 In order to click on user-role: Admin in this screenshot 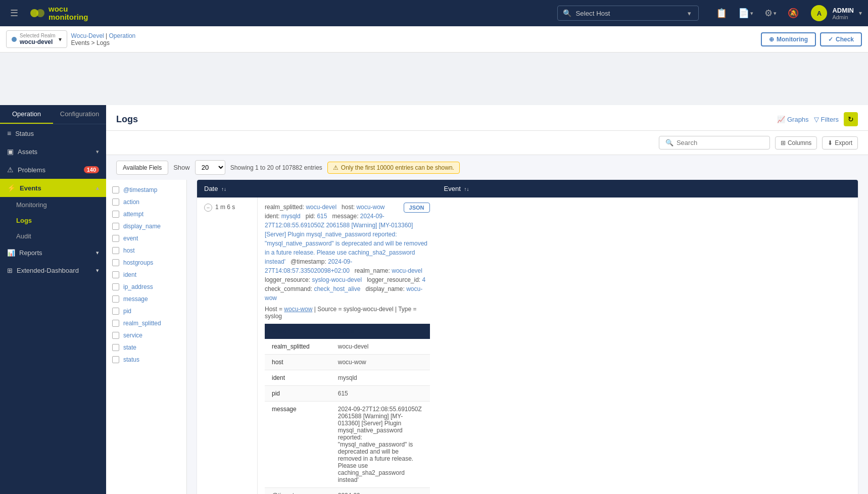, I will do `click(843, 17)`.